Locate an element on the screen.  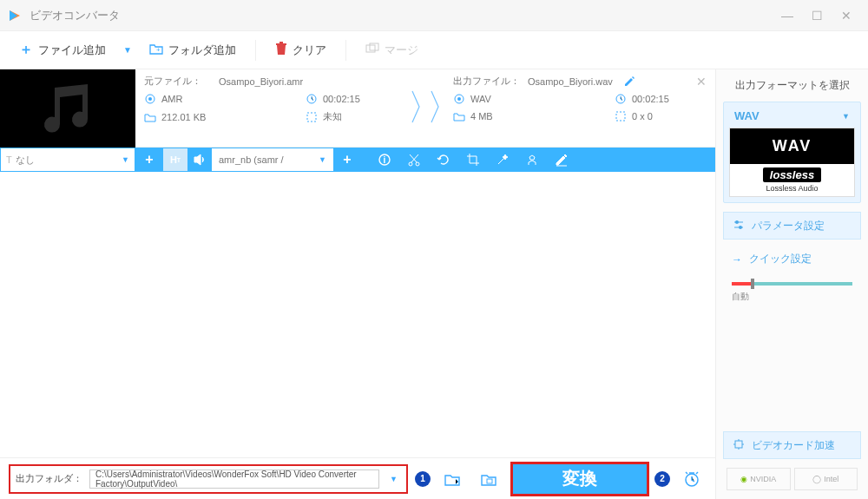
intel-toggle: ◯Intel is located at coordinates (826, 479).